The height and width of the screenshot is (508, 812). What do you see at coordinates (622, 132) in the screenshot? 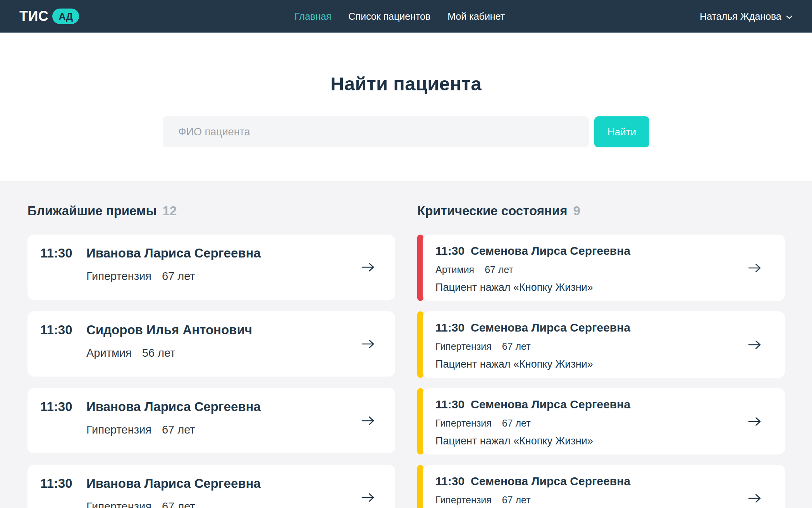
I see `search-button: Найти` at bounding box center [622, 132].